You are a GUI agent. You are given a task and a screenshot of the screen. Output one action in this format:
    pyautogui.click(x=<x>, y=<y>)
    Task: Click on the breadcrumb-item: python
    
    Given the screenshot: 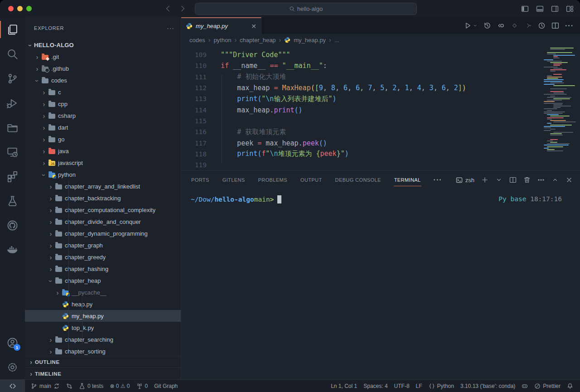 What is the action you would take?
    pyautogui.click(x=222, y=40)
    